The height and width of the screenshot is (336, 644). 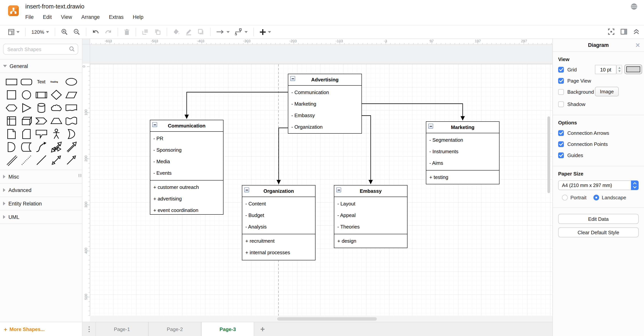 What do you see at coordinates (138, 17) in the screenshot?
I see `menu-help: Help` at bounding box center [138, 17].